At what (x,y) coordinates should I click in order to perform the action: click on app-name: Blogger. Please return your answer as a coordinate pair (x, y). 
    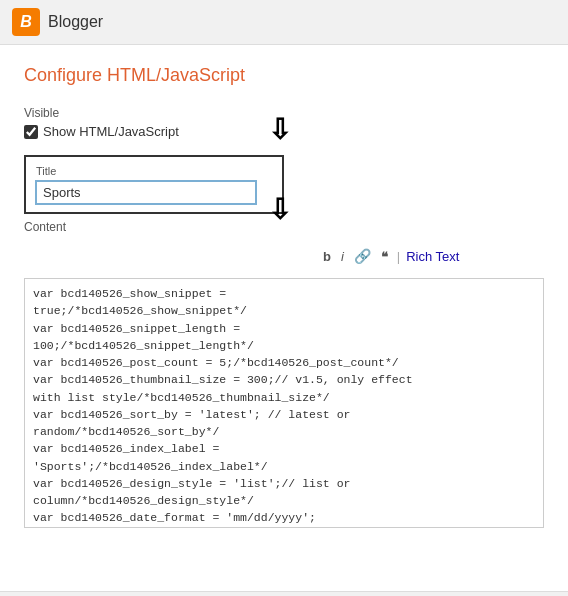
    Looking at the image, I should click on (76, 22).